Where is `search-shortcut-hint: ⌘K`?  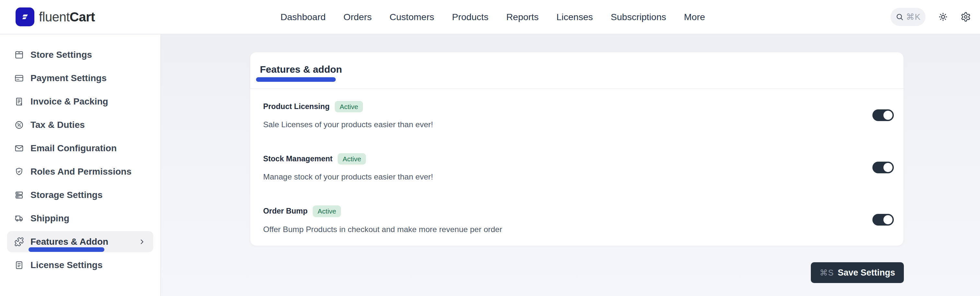 search-shortcut-hint: ⌘K is located at coordinates (913, 17).